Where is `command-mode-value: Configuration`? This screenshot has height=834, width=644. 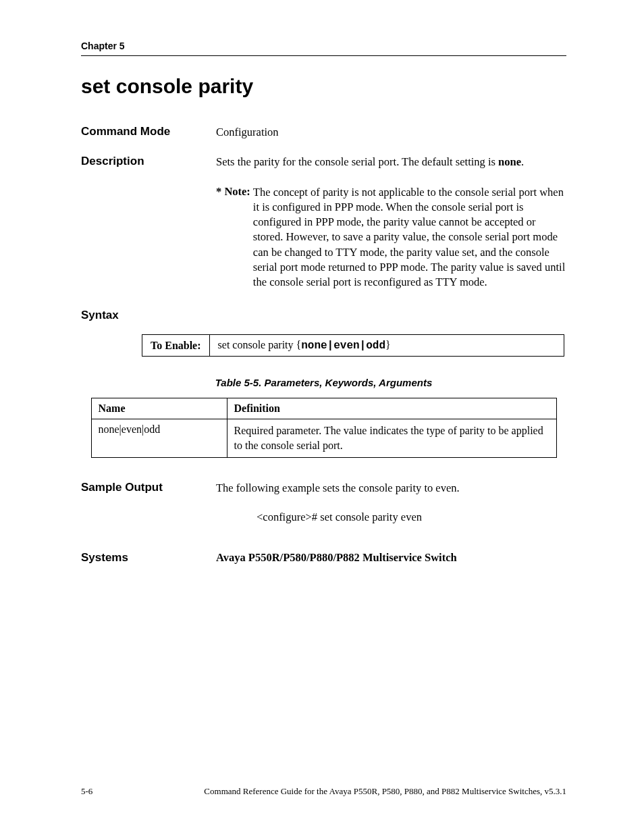 command-mode-value: Configuration is located at coordinates (392, 132).